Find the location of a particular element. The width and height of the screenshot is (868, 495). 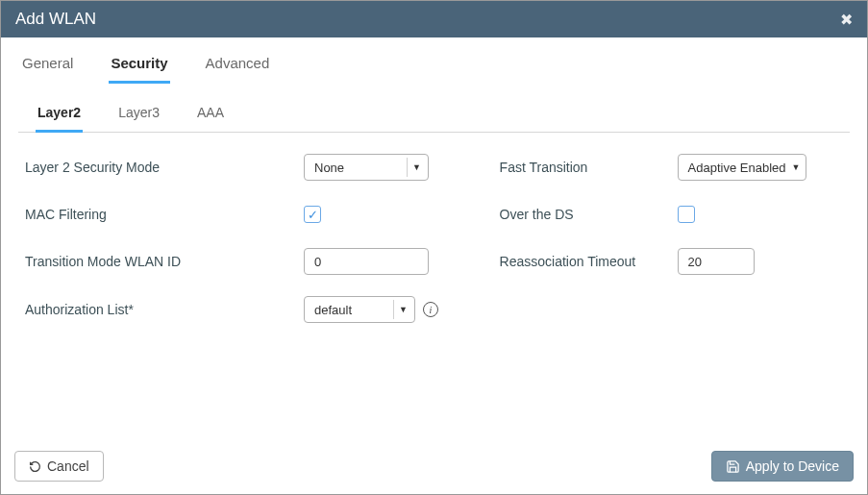

label-transition-mode-wlan-id: Transition Mode WLAN ID is located at coordinates (164, 261).